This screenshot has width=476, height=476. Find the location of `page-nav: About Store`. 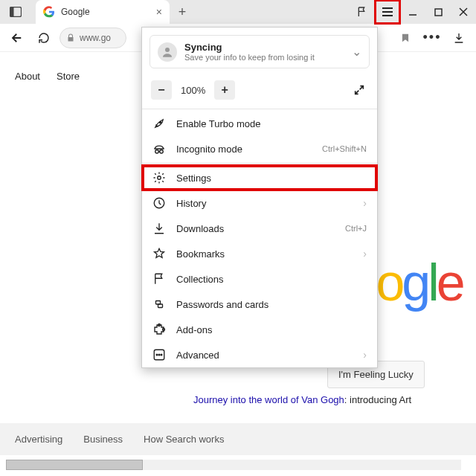

page-nav: About Store is located at coordinates (48, 76).